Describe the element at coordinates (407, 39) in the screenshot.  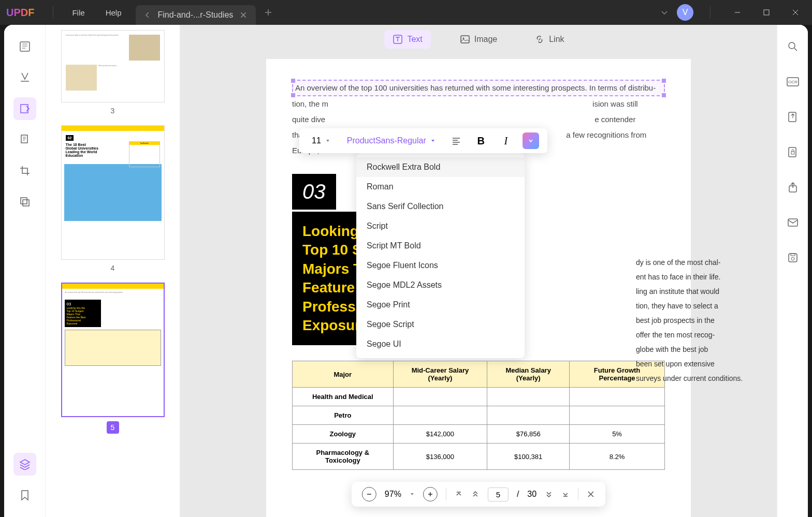
I see `text-tool-button: Text` at that location.